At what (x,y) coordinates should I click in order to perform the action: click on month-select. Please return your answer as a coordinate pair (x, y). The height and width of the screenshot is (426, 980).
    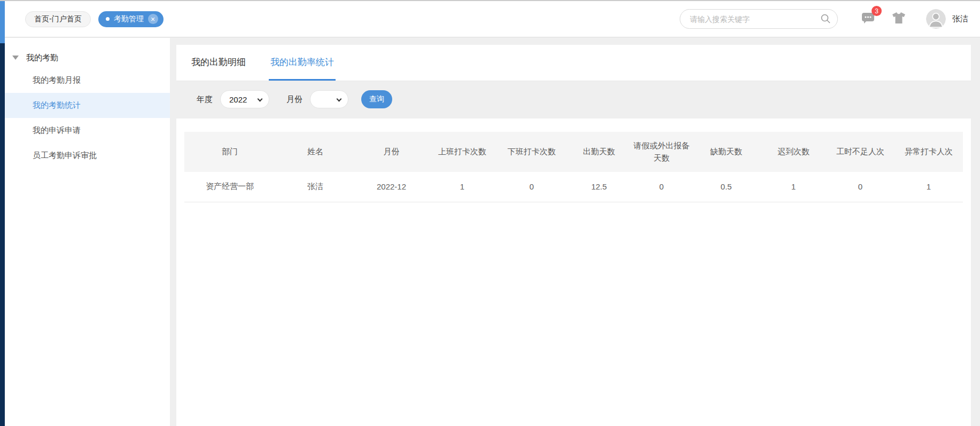
    Looking at the image, I should click on (329, 99).